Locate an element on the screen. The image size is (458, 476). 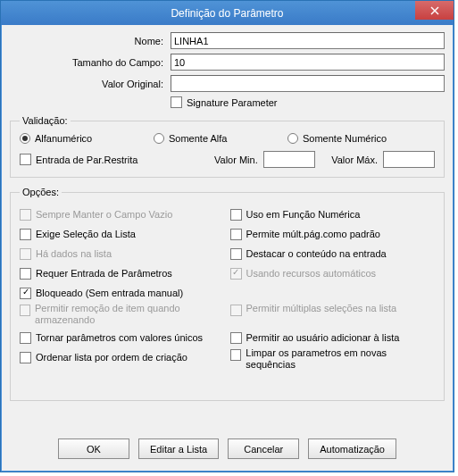
multi-page-default-checkbox: Permite múlt.pág.como padrão is located at coordinates (333, 234).